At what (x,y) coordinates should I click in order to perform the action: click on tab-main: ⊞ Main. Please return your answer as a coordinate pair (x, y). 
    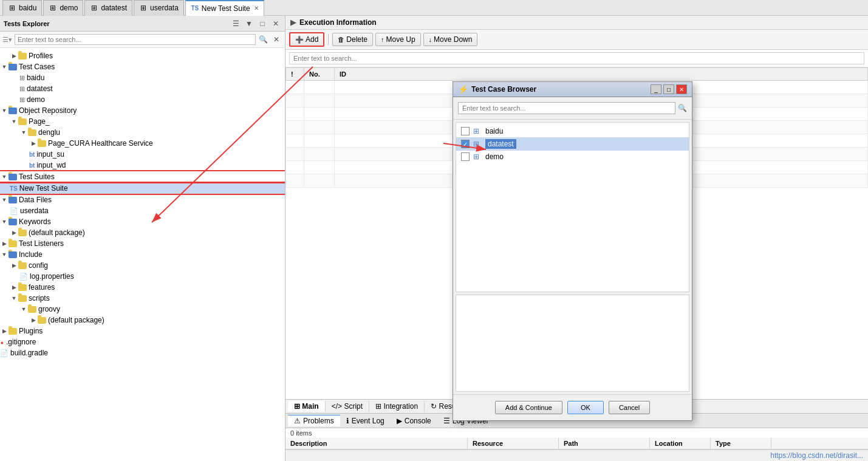
    Looking at the image, I should click on (307, 406).